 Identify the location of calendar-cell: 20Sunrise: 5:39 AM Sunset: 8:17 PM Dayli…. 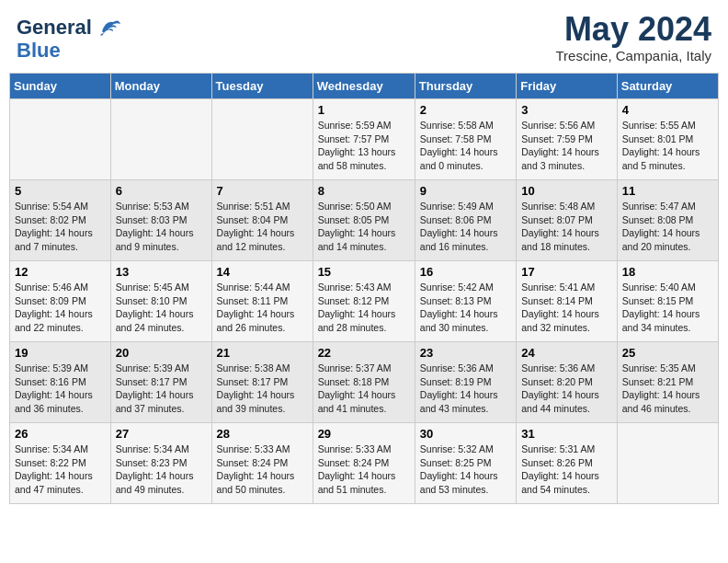
(161, 383).